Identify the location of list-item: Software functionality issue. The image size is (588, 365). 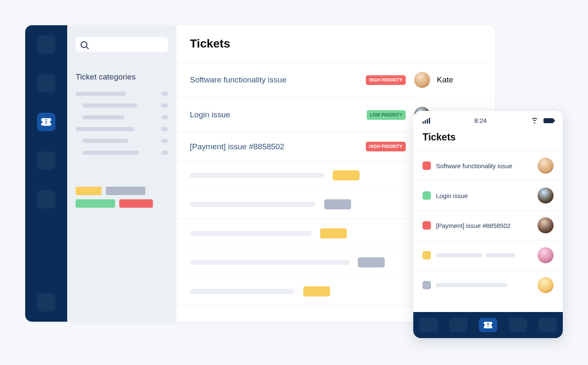
(488, 166).